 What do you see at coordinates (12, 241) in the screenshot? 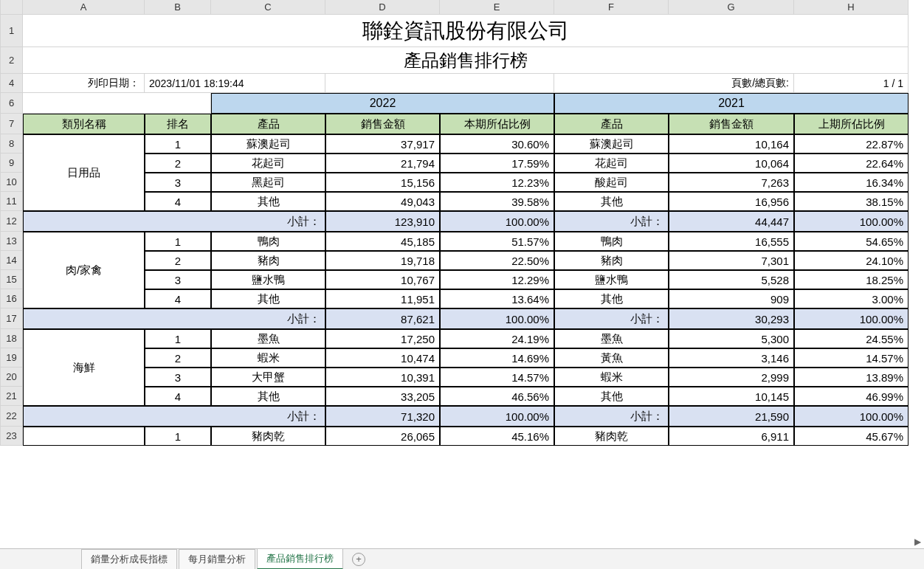
I see `row-header: 13` at bounding box center [12, 241].